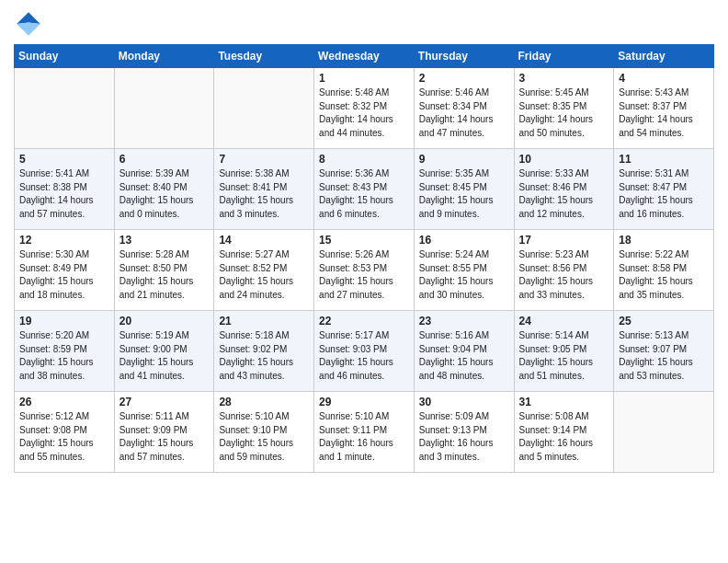  I want to click on calendar-header: SundayMondayTuesdayWednesdayThursdayFrid…, so click(364, 57).